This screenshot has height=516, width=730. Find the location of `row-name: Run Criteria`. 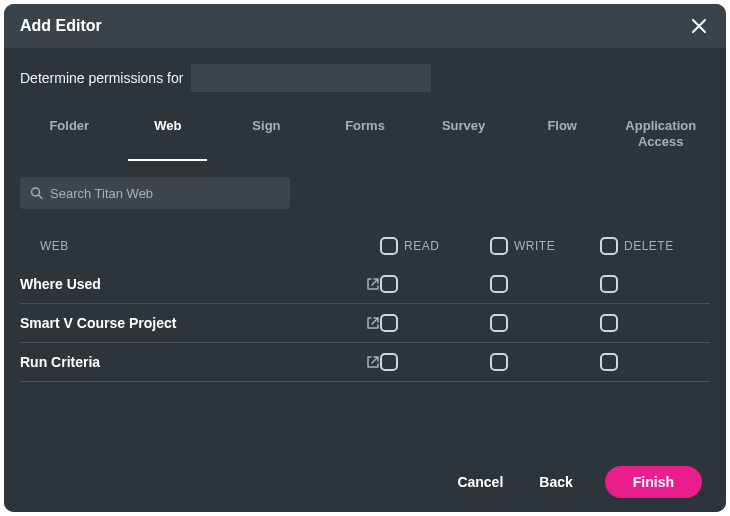

row-name: Run Criteria is located at coordinates (60, 362).